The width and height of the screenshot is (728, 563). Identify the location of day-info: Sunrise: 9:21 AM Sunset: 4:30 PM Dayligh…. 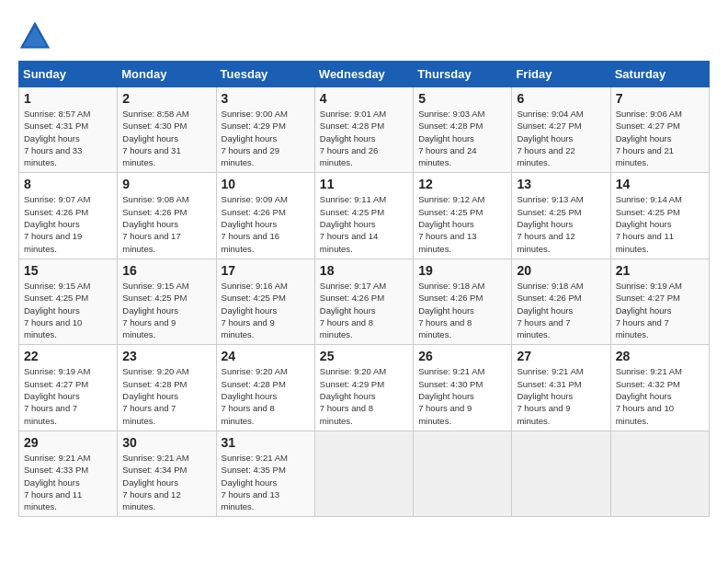
(462, 396).